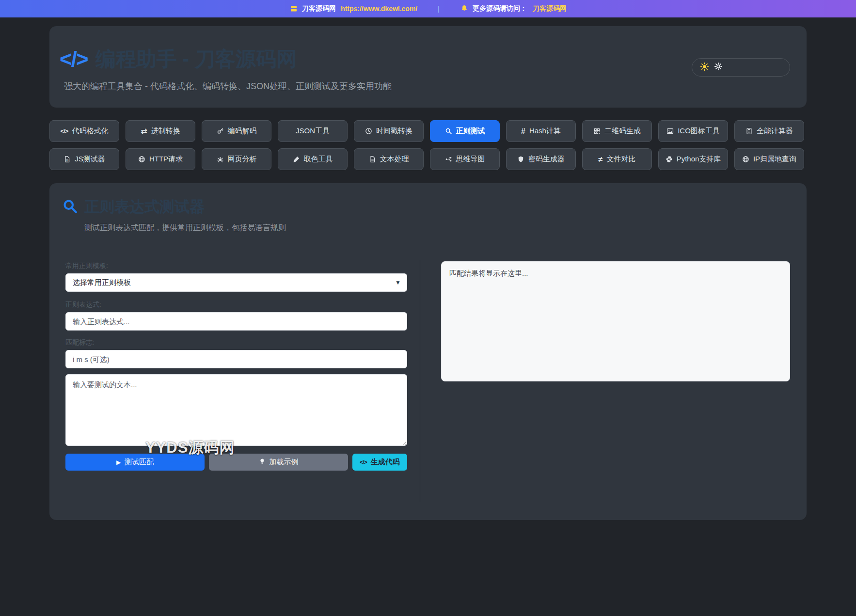 This screenshot has height=616, width=856. Describe the element at coordinates (395, 131) in the screenshot. I see `tab-label: 时间戳转换` at that location.